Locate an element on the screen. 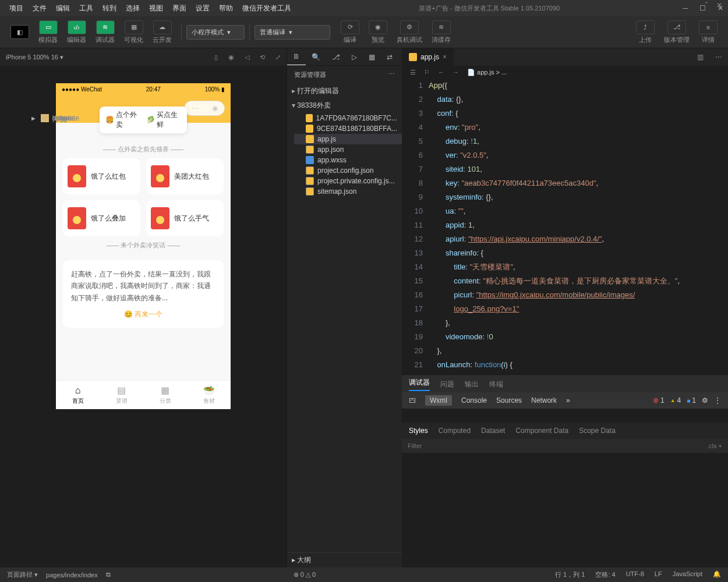 This screenshot has height=582, width=728. visualize-button: ▦可视化 is located at coordinates (134, 33).